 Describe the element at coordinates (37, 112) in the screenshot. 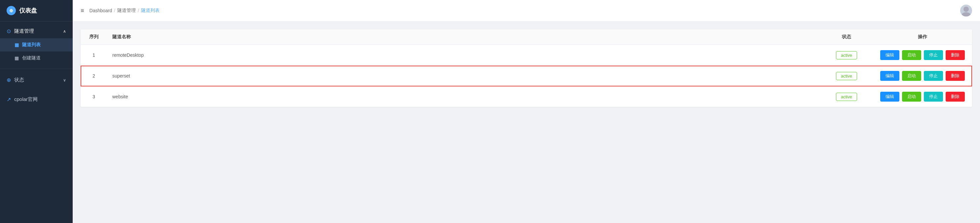

I see `sidebar: ⊕ 仪表盘 ⊙ 隧道管理 ∧ ▦ 隧道列表 ▦ 创建隧道 ⊕ 状态 ∨ ↗ c` at that location.